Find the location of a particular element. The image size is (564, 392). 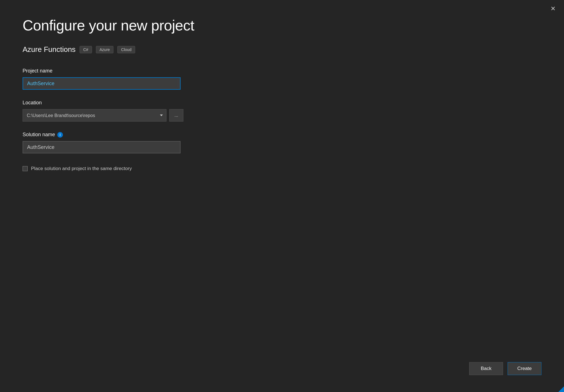

close-button: ✕ is located at coordinates (553, 9).